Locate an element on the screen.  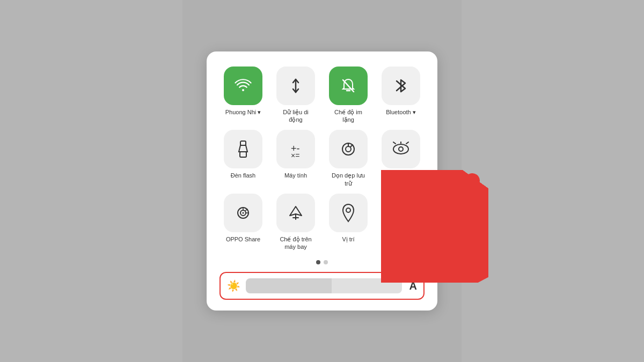
storage-icon-wrap is located at coordinates (348, 149).